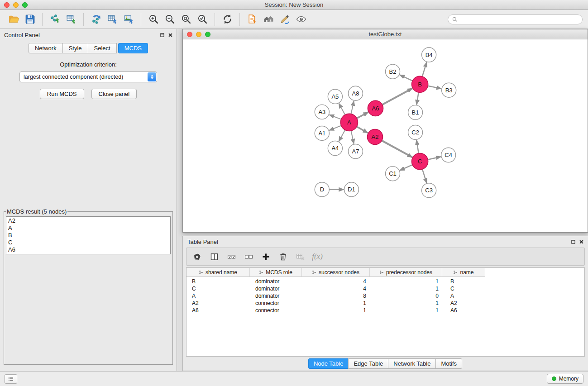  I want to click on close-panel-button: Close panel, so click(114, 94).